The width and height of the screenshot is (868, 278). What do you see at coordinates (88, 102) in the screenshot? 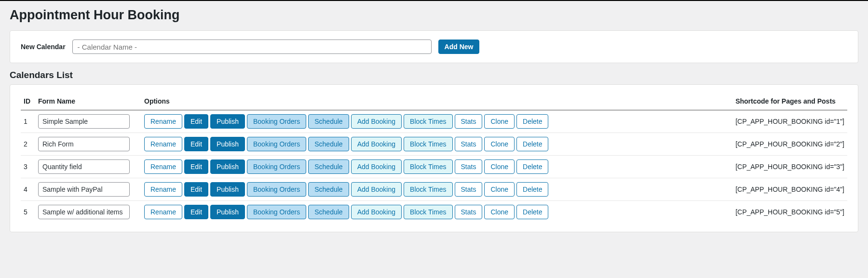
I see `col-form-name: Form Name` at bounding box center [88, 102].